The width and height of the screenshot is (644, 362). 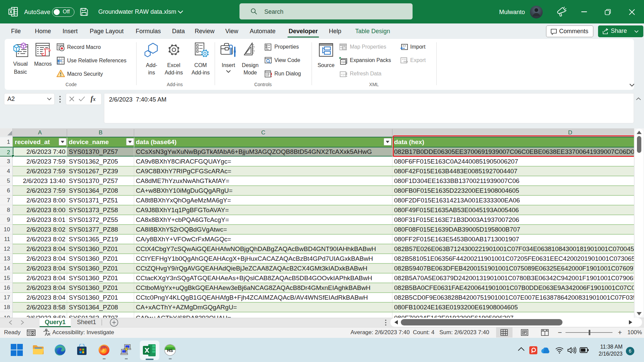 What do you see at coordinates (170, 351) in the screenshot?
I see `svg-text: HS` at bounding box center [170, 351].